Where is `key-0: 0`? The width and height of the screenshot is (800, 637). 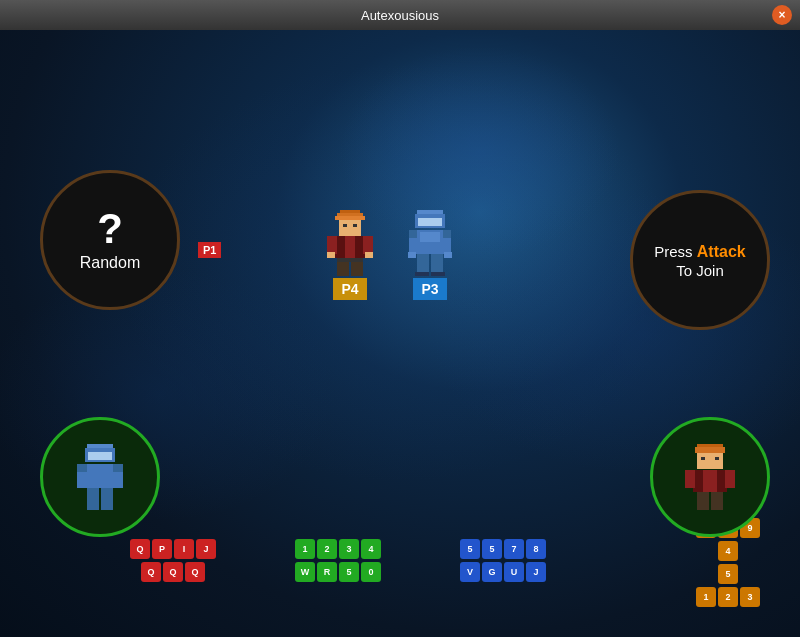 key-0: 0 is located at coordinates (371, 572).